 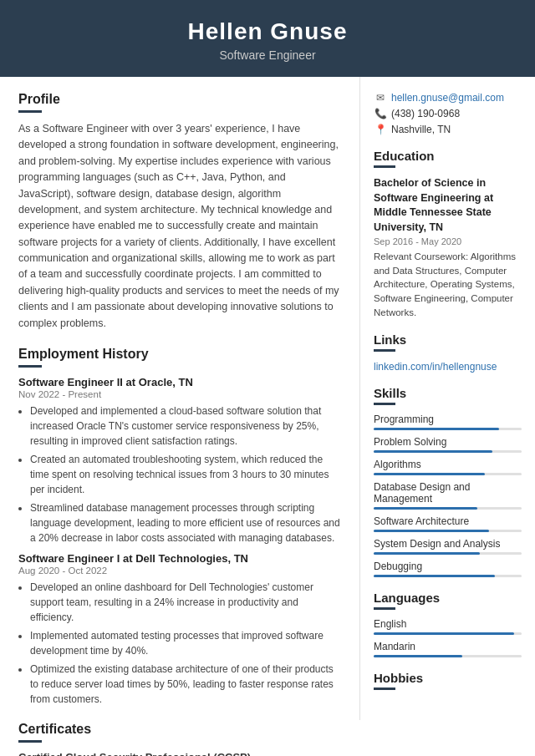 I want to click on job-title-1: Software Engineer II at Oracle, TN, so click(x=181, y=383).